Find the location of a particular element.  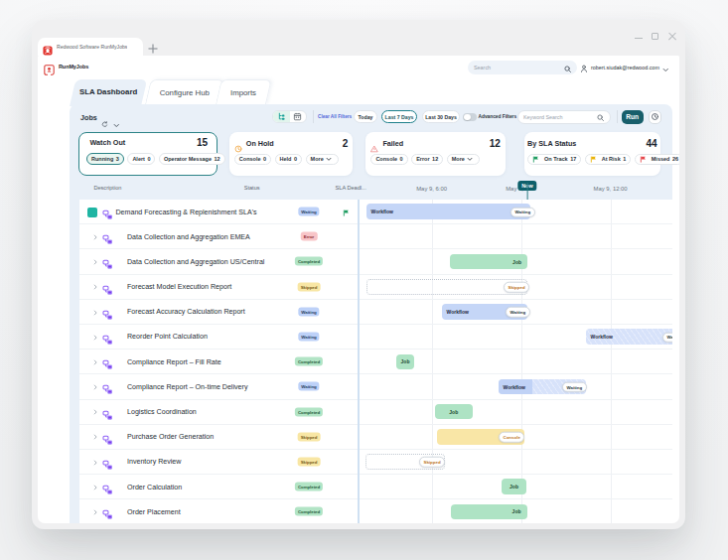

global-search-input: Search is located at coordinates (522, 68).